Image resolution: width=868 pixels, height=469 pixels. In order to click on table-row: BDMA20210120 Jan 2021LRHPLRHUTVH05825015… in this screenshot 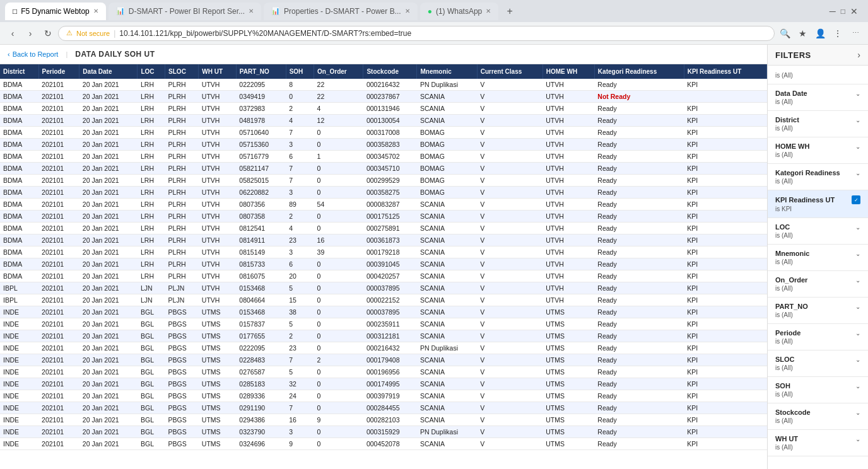, I will do `click(384, 180)`.